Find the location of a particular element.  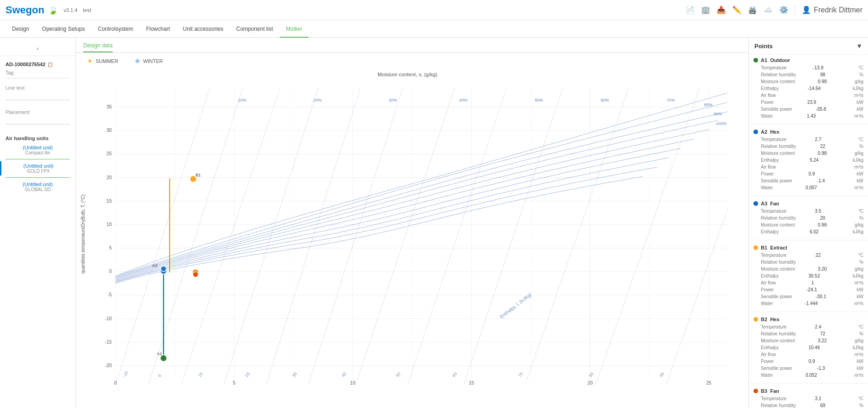

point-b1-data: Temperature22°C Relative humidity% Moist… is located at coordinates (809, 279).